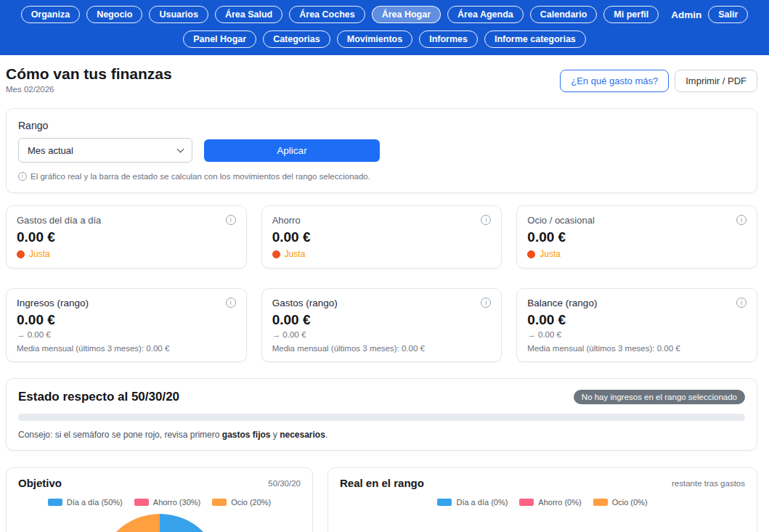 This screenshot has height=532, width=769. What do you see at coordinates (121, 435) in the screenshot?
I see `consejo-text: Consejo: si el semáforo se pone rojo, re…` at bounding box center [121, 435].